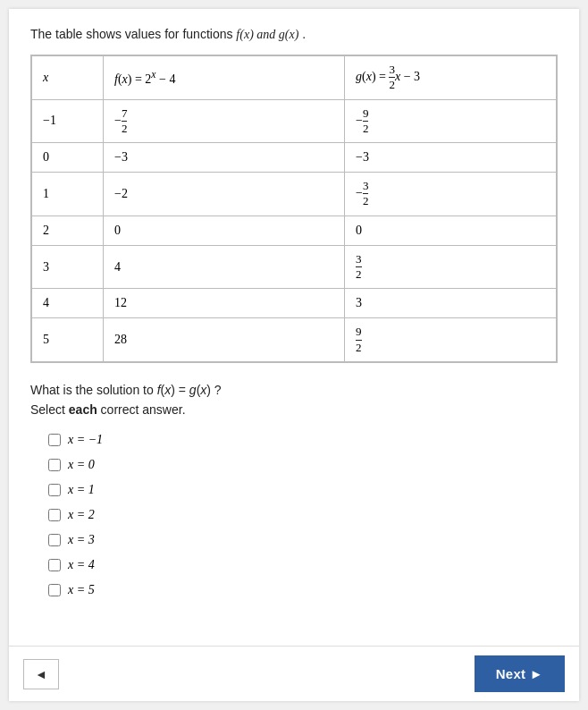 Image resolution: width=588 pixels, height=710 pixels. Describe the element at coordinates (68, 79) in the screenshot. I see `col-header-x: x` at that location.